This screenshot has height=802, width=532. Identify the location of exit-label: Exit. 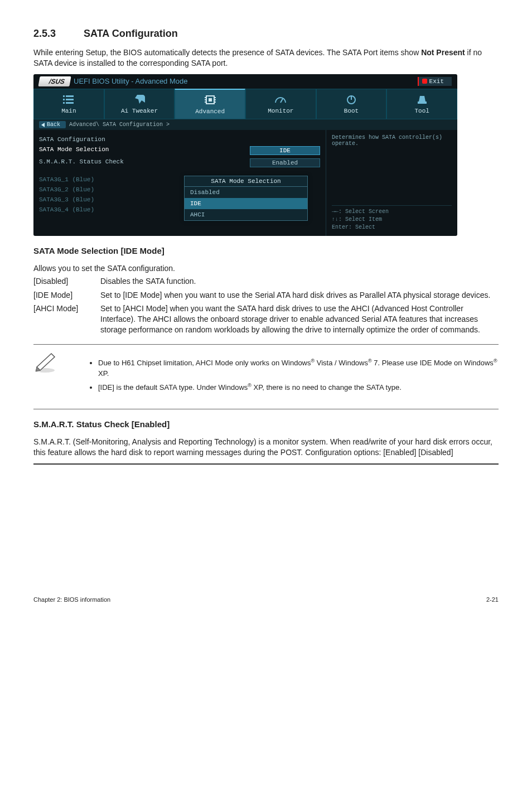
(437, 81).